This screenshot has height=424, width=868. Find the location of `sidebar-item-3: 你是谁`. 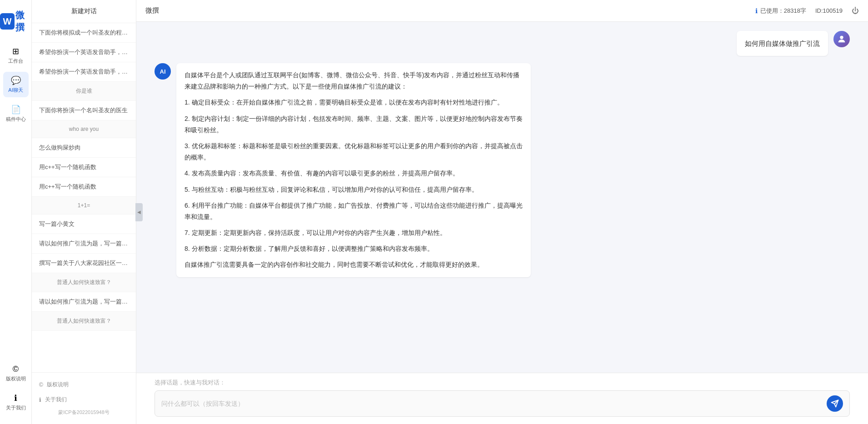

sidebar-item-3: 你是谁 is located at coordinates (84, 91).